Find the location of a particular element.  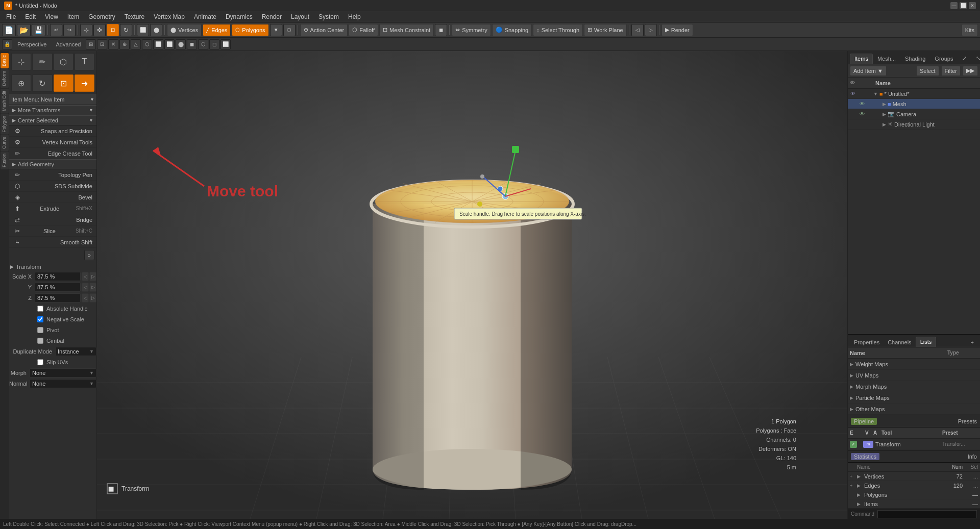

dup-mode-dropdown: Instance ▼ is located at coordinates (76, 351).